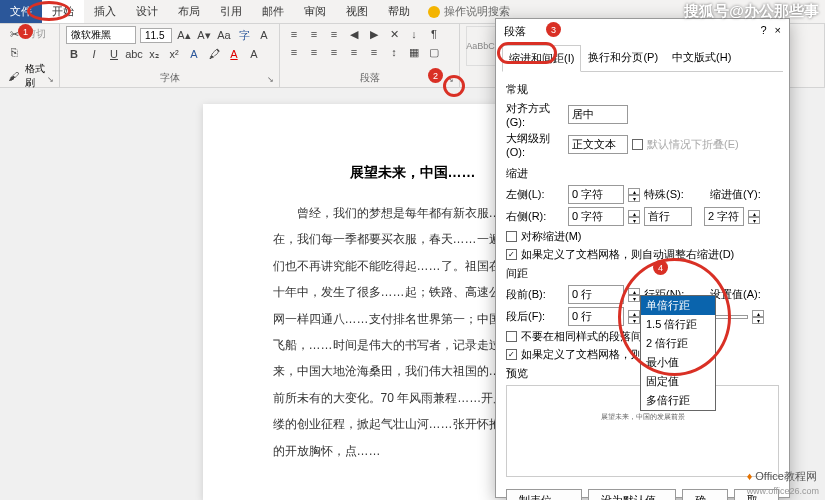 The image size is (825, 500). What do you see at coordinates (374, 34) in the screenshot?
I see `increase-indent-icon: ▶` at bounding box center [374, 34].